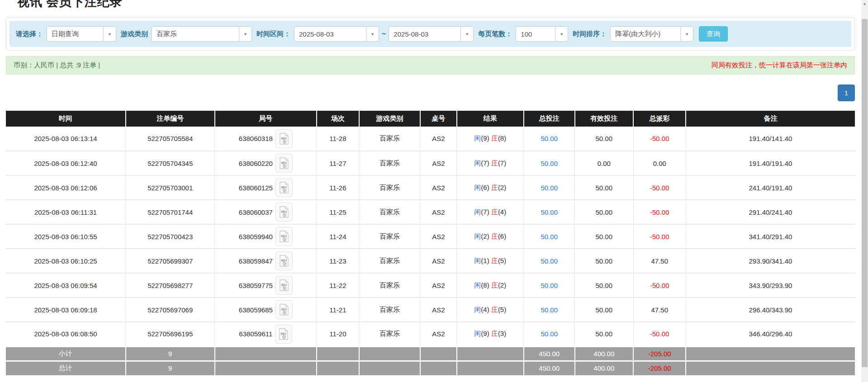  Describe the element at coordinates (266, 163) in the screenshot. I see `cell-round-id: 638060220` at that location.